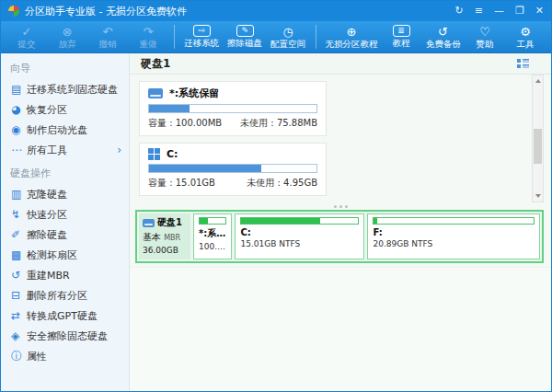  Describe the element at coordinates (64, 194) in the screenshot. I see `sidebar-item-clone-disk: ▥克隆硬盘` at that location.